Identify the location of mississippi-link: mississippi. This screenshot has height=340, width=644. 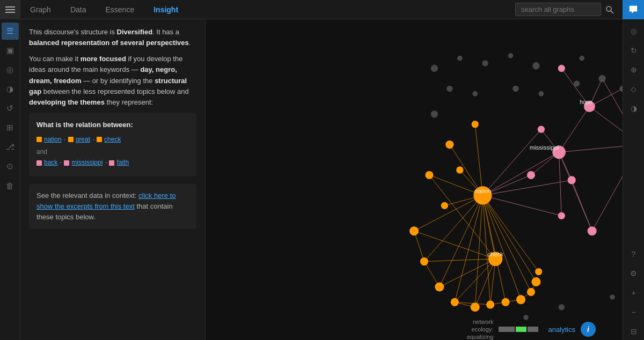
(87, 163).